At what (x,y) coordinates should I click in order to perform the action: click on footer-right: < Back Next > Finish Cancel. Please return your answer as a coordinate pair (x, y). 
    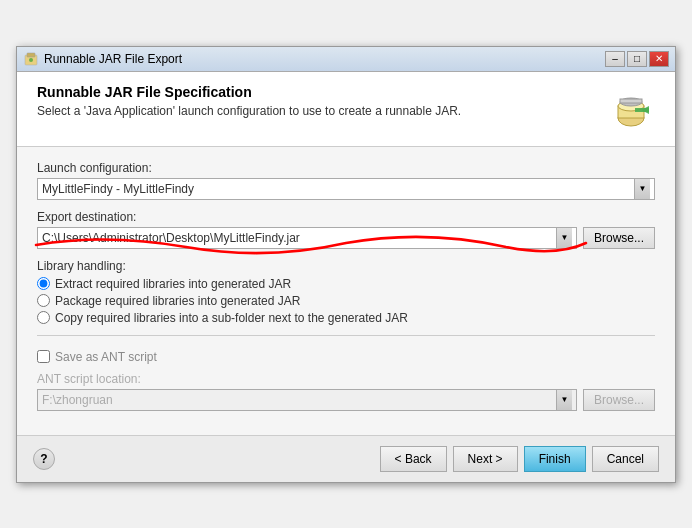
    Looking at the image, I should click on (520, 459).